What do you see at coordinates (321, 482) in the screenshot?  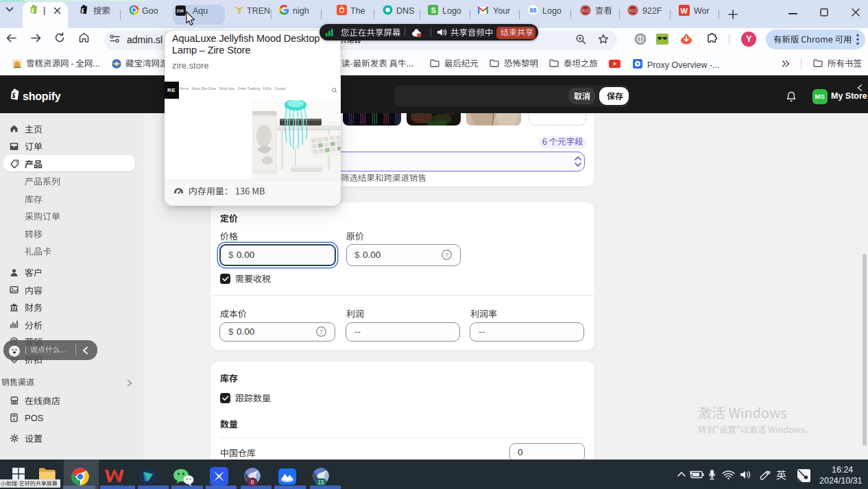 I see `svg-text: 15` at bounding box center [321, 482].